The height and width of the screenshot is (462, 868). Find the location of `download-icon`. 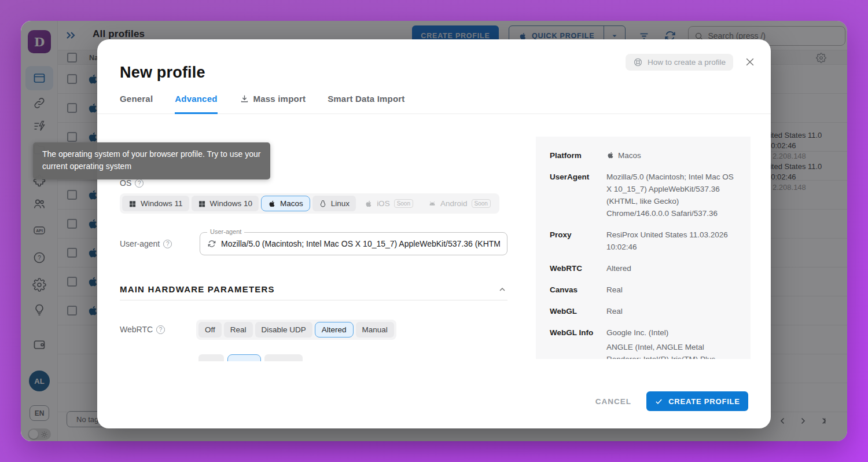

download-icon is located at coordinates (244, 98).